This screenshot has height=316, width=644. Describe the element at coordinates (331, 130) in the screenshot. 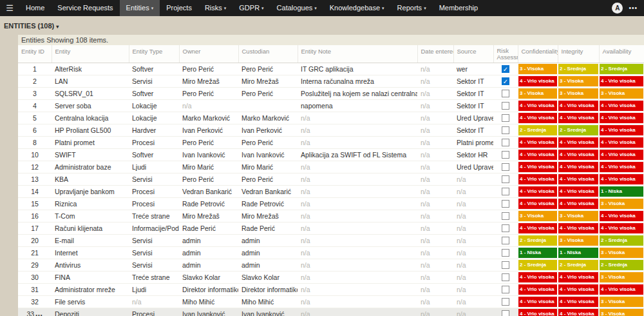

I see `table-row: 6HP Proliant GL500HardverIvan PerkovićIv…` at that location.